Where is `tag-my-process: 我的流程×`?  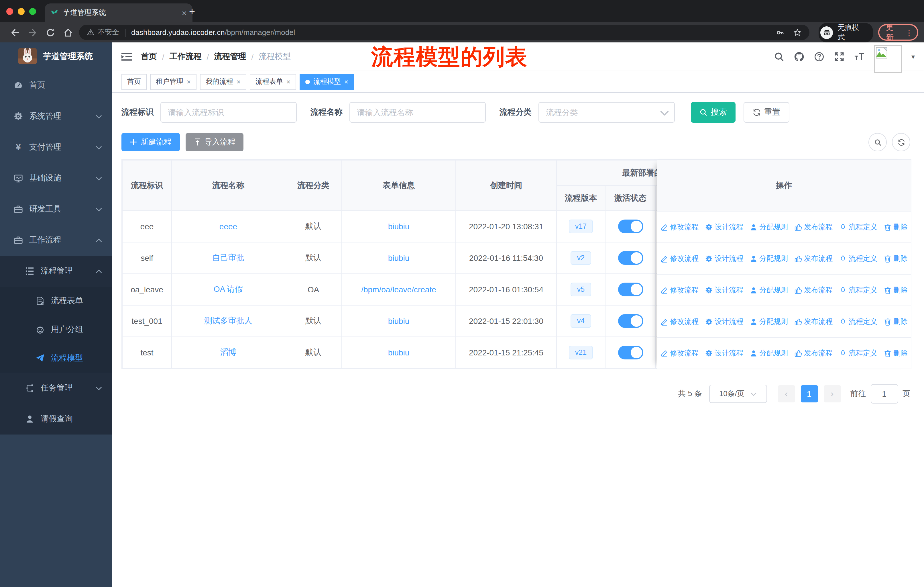 tag-my-process: 我的流程× is located at coordinates (223, 82).